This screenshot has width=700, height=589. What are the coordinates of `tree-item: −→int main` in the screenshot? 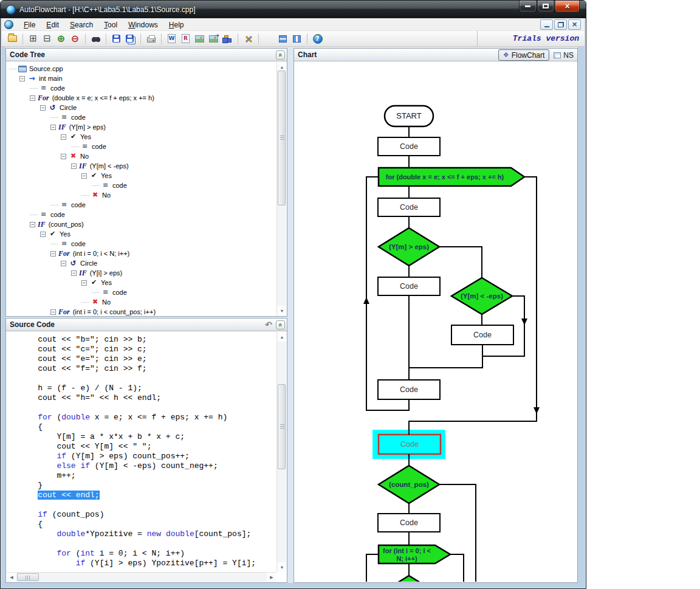 It's located at (142, 78).